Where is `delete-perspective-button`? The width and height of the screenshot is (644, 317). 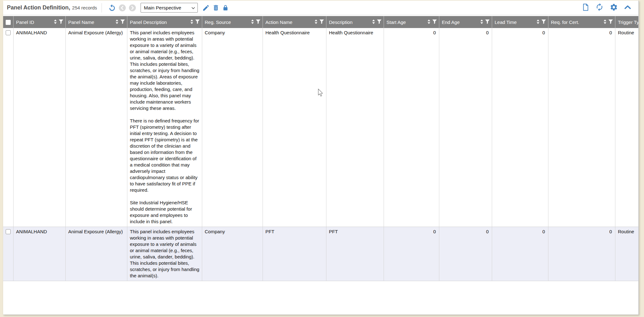
delete-perspective-button is located at coordinates (216, 8).